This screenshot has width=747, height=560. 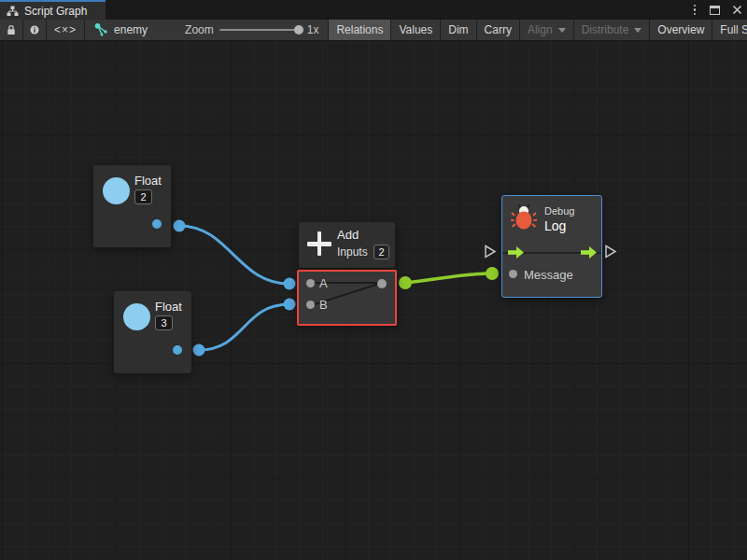 What do you see at coordinates (416, 30) in the screenshot?
I see `values-label: Values` at bounding box center [416, 30].